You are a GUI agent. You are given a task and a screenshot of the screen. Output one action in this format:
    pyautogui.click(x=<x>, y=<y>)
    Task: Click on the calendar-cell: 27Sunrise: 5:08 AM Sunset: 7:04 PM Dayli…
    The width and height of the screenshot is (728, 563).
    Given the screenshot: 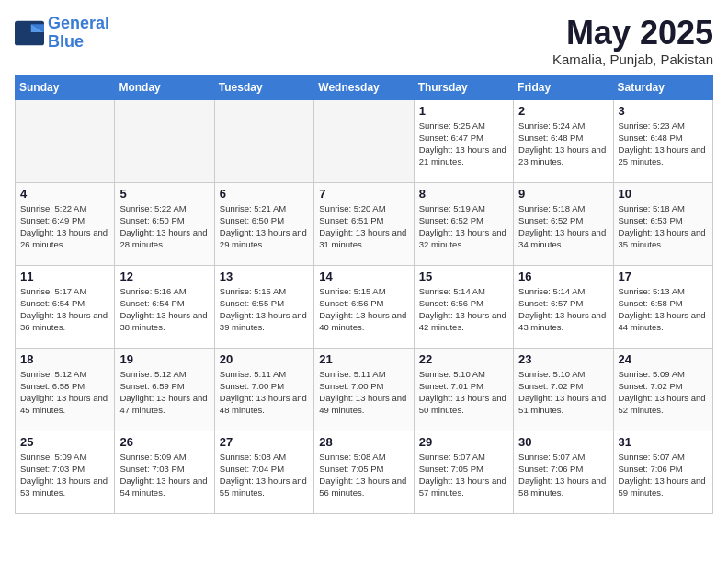 What is the action you would take?
    pyautogui.click(x=264, y=472)
    